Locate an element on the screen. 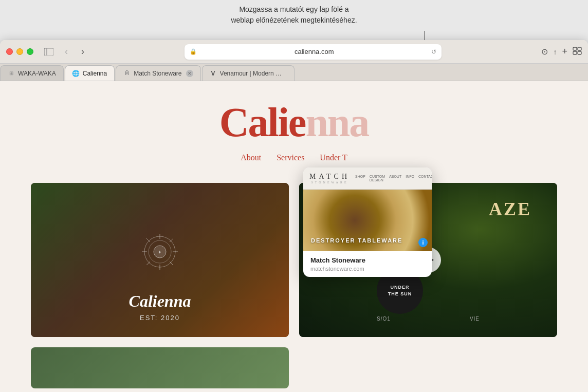  preview-nav-info: INFO is located at coordinates (410, 178).